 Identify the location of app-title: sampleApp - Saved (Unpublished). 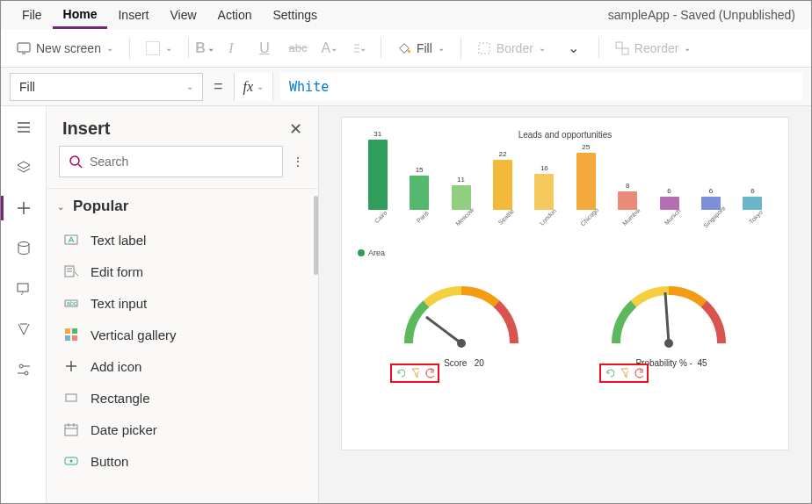
(705, 15).